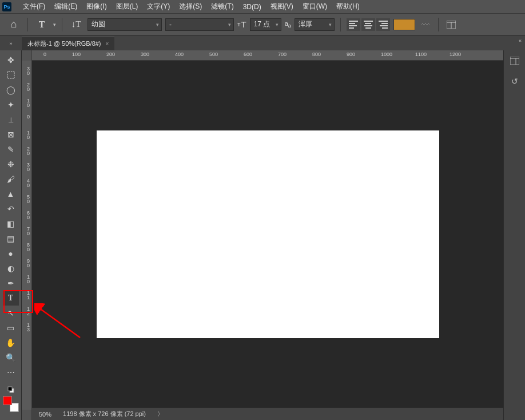 The height and width of the screenshot is (420, 525). I want to click on history-panel-icon: ↺, so click(515, 81).